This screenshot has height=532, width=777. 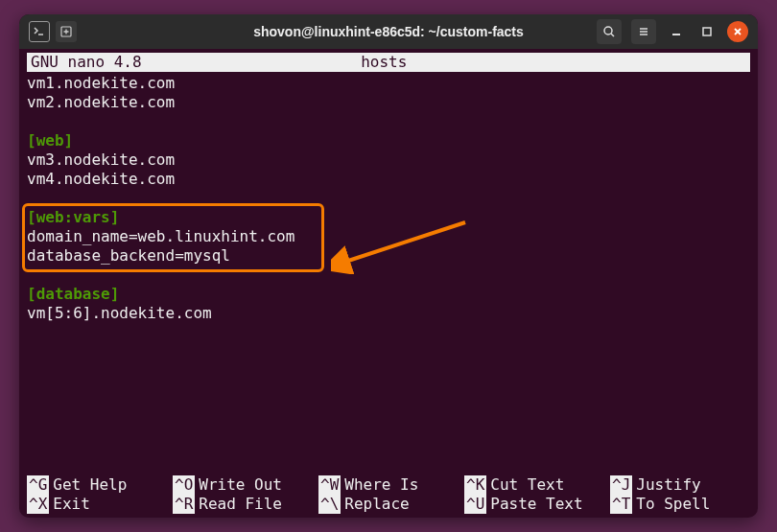 What do you see at coordinates (388, 218) in the screenshot?
I see `group-header-webvars: [web:vars]` at bounding box center [388, 218].